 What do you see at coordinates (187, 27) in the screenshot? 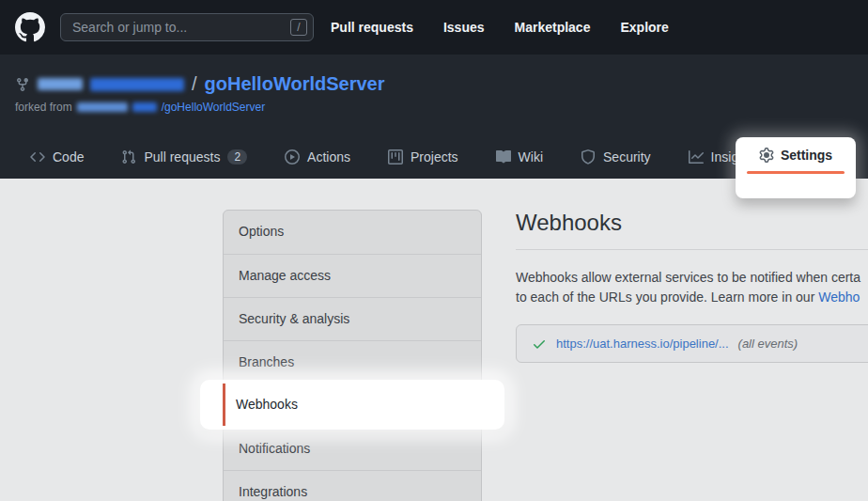
I see `global-search: /` at bounding box center [187, 27].